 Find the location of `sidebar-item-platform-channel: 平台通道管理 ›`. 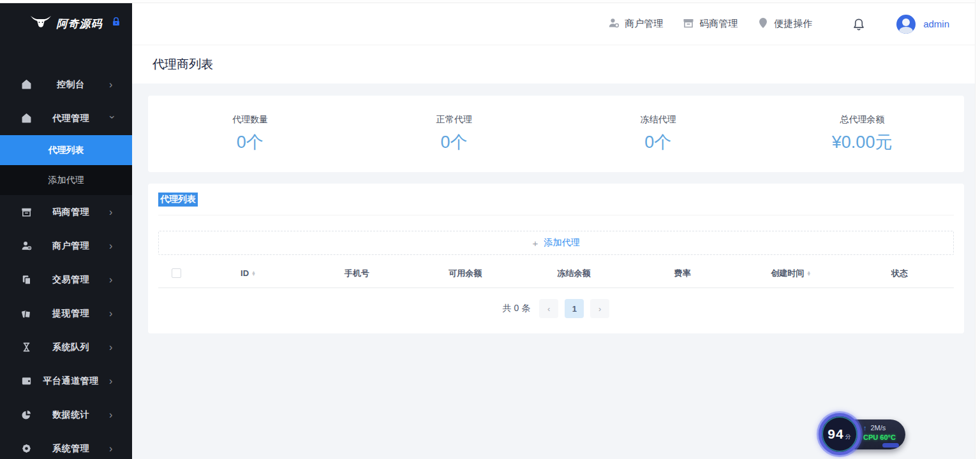

sidebar-item-platform-channel: 平台通道管理 › is located at coordinates (66, 381).